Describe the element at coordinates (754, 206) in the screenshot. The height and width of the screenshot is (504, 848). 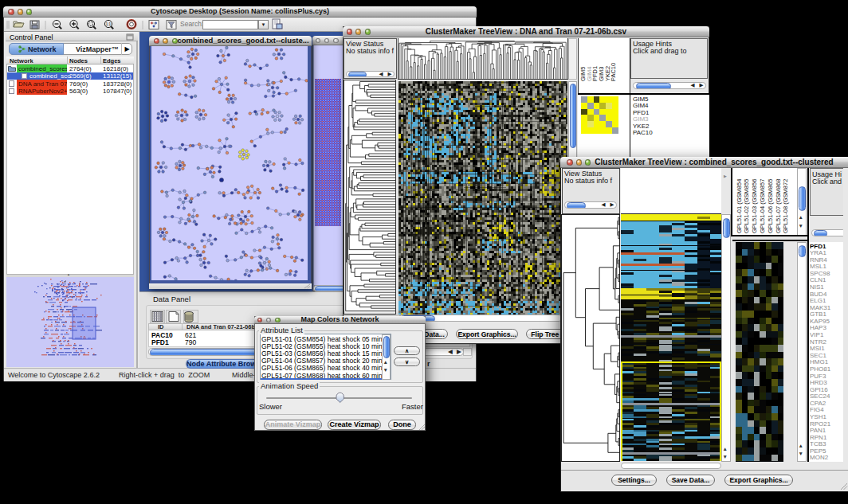
I see `svg-text: GPL51-03 (GSM856` at that location.